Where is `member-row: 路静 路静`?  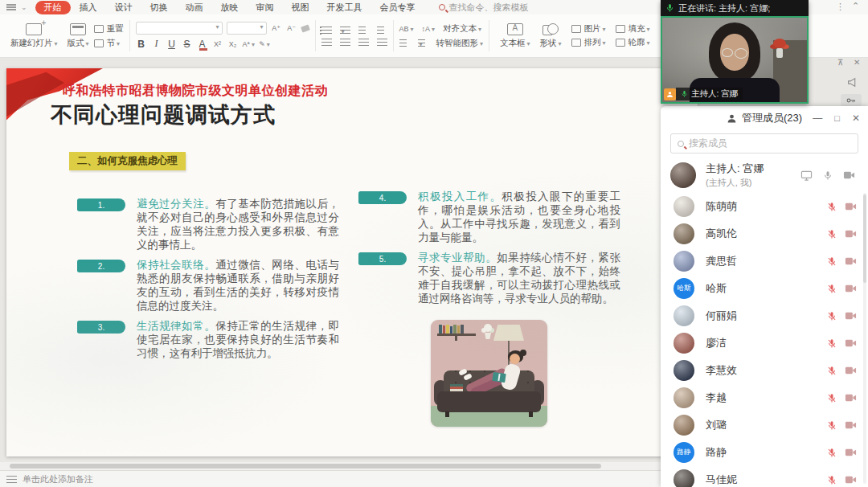 member-row: 路静 路静 is located at coordinates (764, 452).